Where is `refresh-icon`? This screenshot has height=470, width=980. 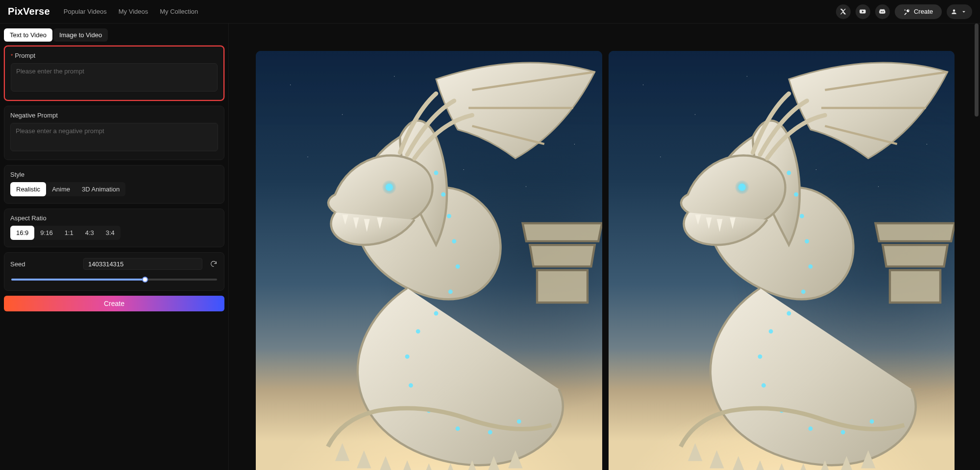 refresh-icon is located at coordinates (214, 264).